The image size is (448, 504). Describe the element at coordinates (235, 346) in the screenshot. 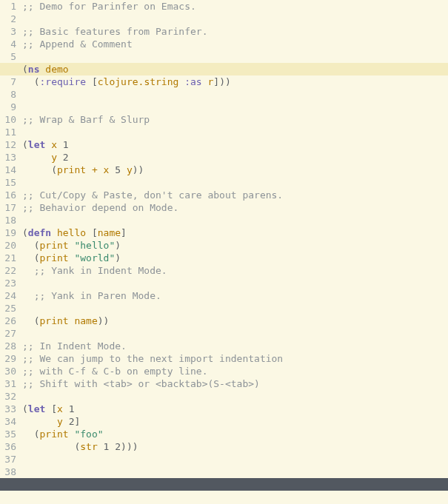

I see `code-line: ;; In Indent Mode.` at that location.